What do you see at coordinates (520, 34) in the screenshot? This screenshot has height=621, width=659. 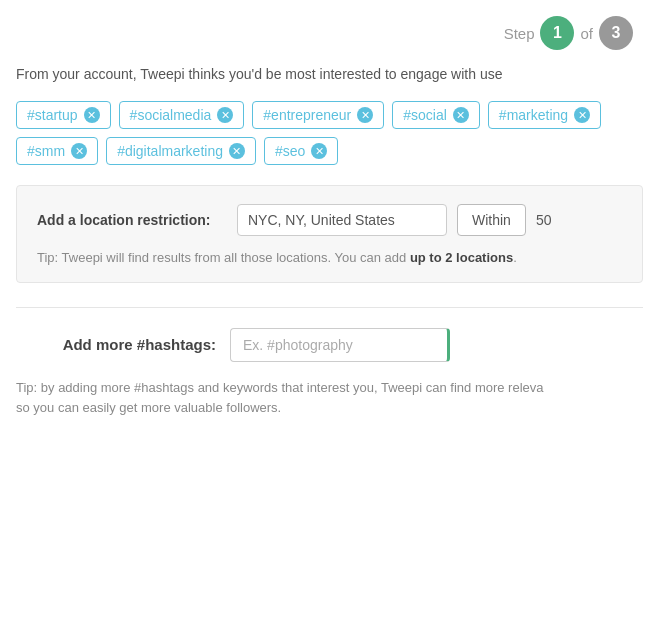 I see `step-label: Step` at bounding box center [520, 34].